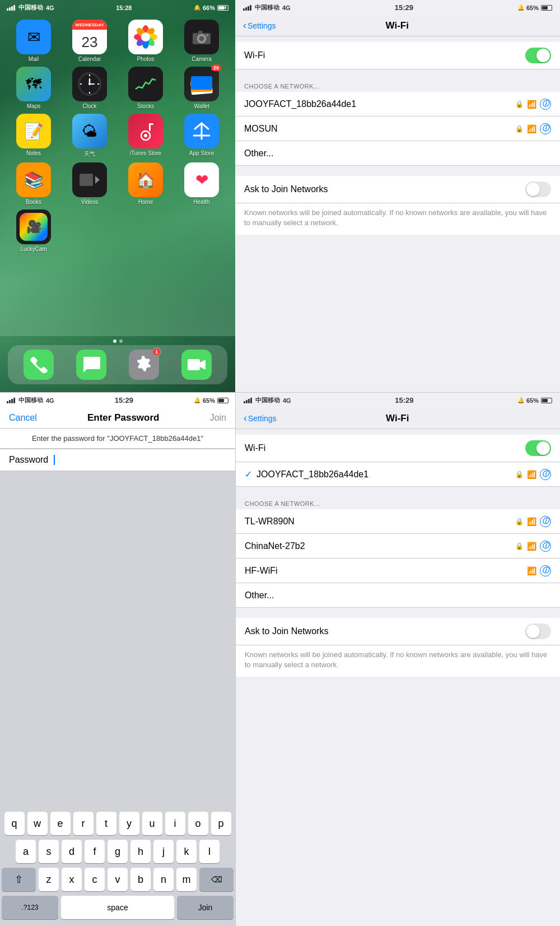  I want to click on key-s: s, so click(49, 851).